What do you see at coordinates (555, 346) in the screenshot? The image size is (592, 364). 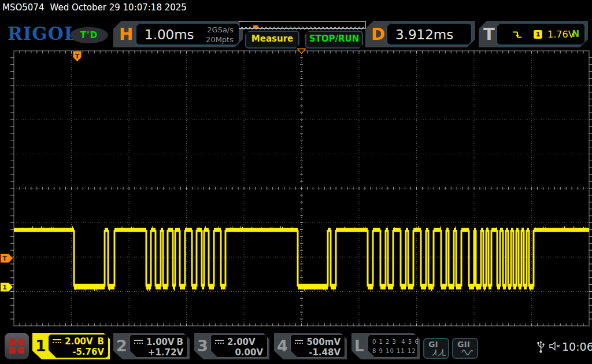 I see `speaker-muted-icon` at bounding box center [555, 346].